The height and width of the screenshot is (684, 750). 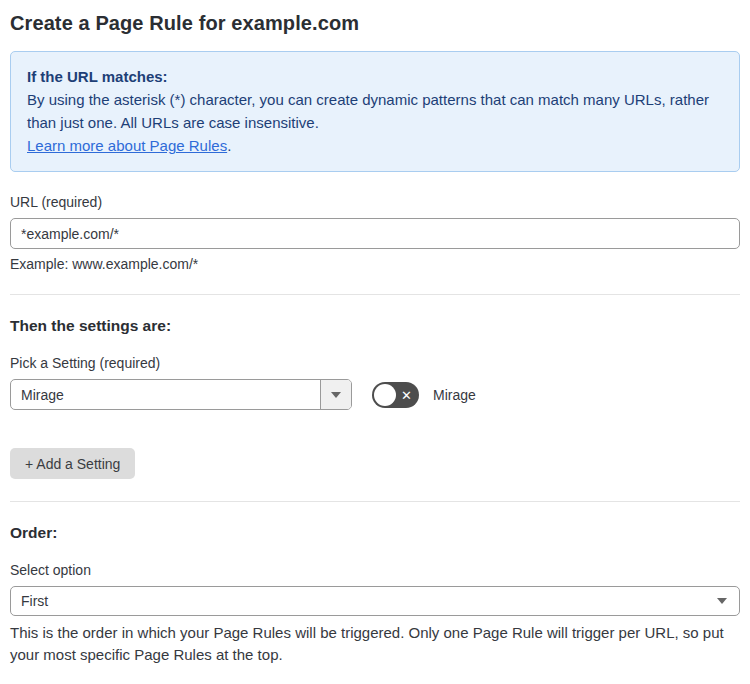 I want to click on url-input, so click(x=375, y=234).